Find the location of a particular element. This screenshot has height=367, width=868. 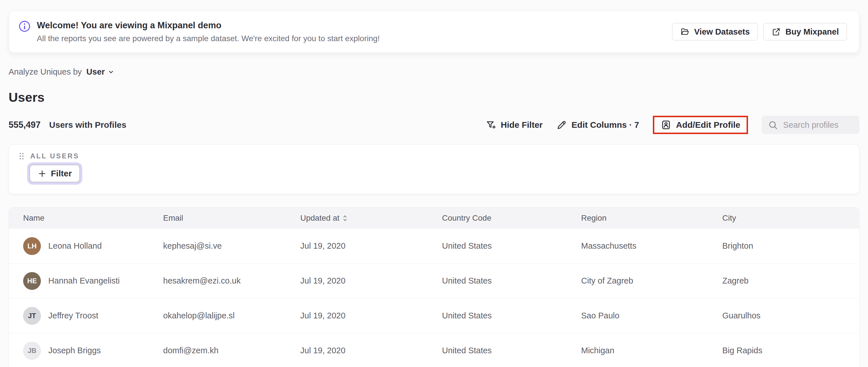

hide-filter-button: Hide Filter is located at coordinates (514, 125).